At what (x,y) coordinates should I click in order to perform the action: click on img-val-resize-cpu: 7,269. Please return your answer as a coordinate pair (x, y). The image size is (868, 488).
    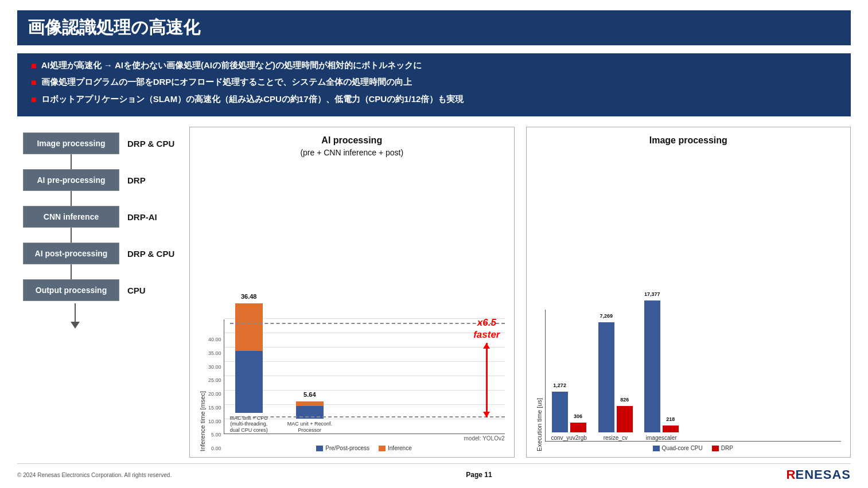
    Looking at the image, I should click on (607, 316).